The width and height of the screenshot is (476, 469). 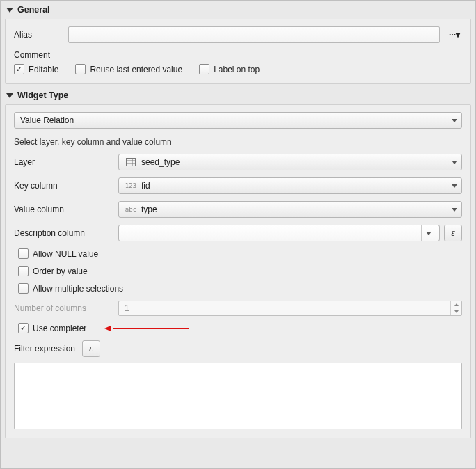 What do you see at coordinates (456, 308) in the screenshot?
I see `spinner-buttons` at bounding box center [456, 308].